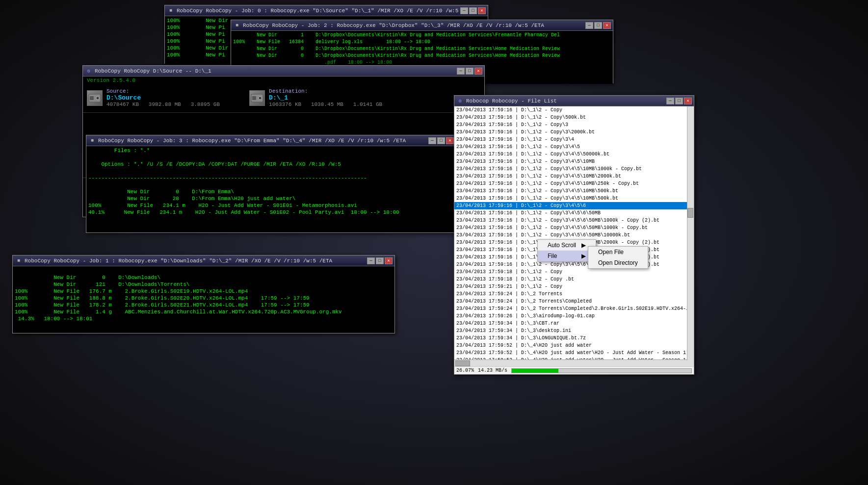  Describe the element at coordinates (552, 256) in the screenshot. I see `context-file-label: File` at that location.